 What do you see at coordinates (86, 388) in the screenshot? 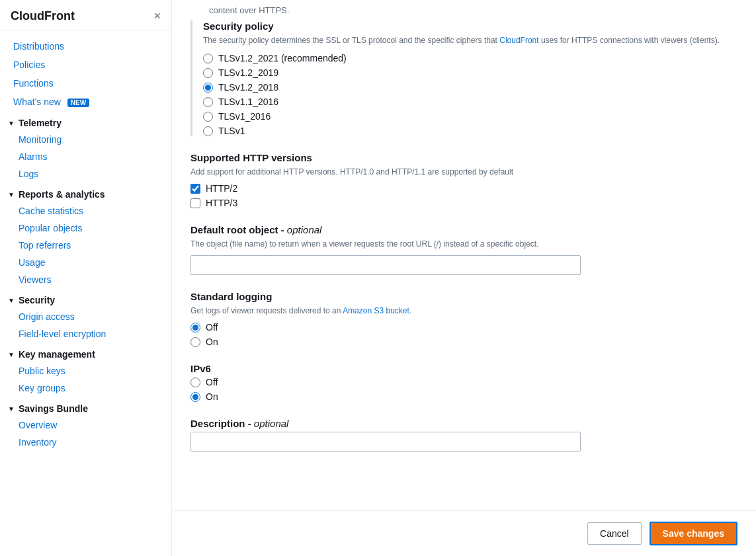
I see `sidebar-item-key-groups: Key groups` at bounding box center [86, 388].